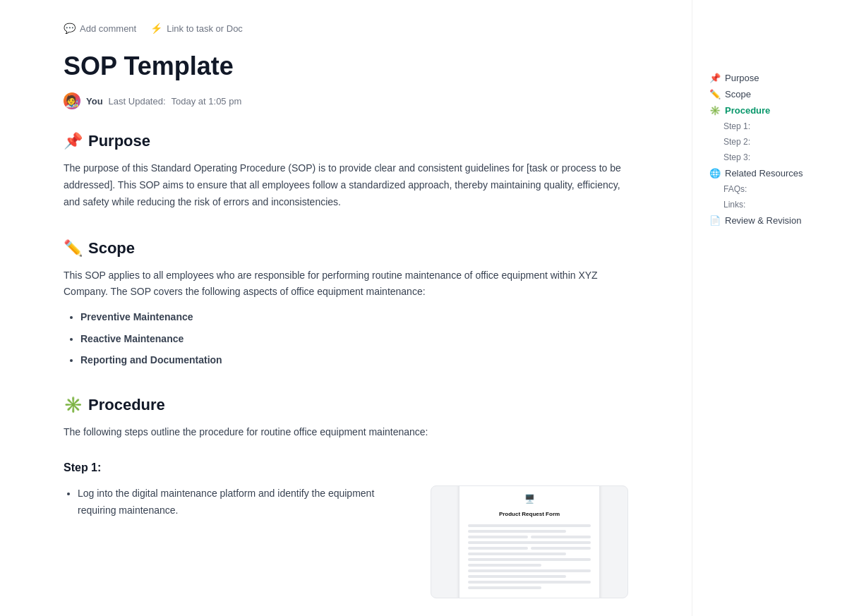 The image size is (847, 616). Describe the element at coordinates (769, 220) in the screenshot. I see `sidebar-item-review-revision: 📄 Review & Revision` at that location.